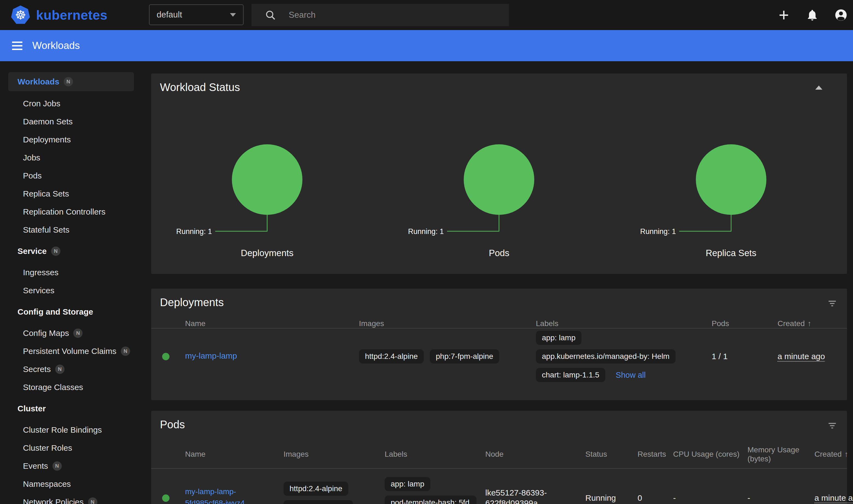 This screenshot has width=853, height=504. What do you see at coordinates (71, 448) in the screenshot?
I see `sidebar-item-cluster-roles: Cluster Roles` at bounding box center [71, 448].